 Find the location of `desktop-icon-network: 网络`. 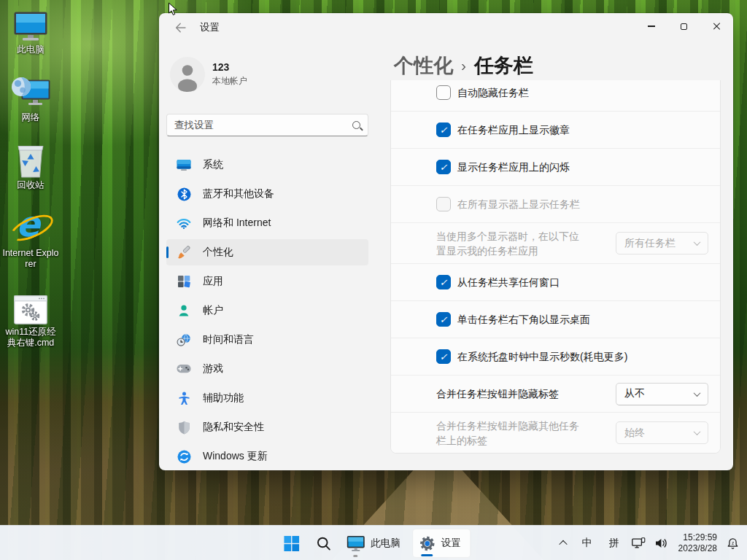

desktop-icon-network: 网络 is located at coordinates (31, 98).